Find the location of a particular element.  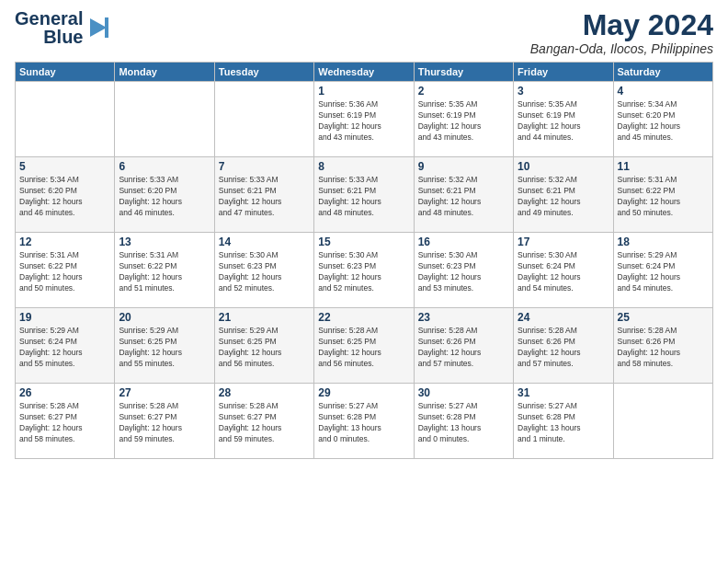

col-monday: Monday is located at coordinates (165, 72).